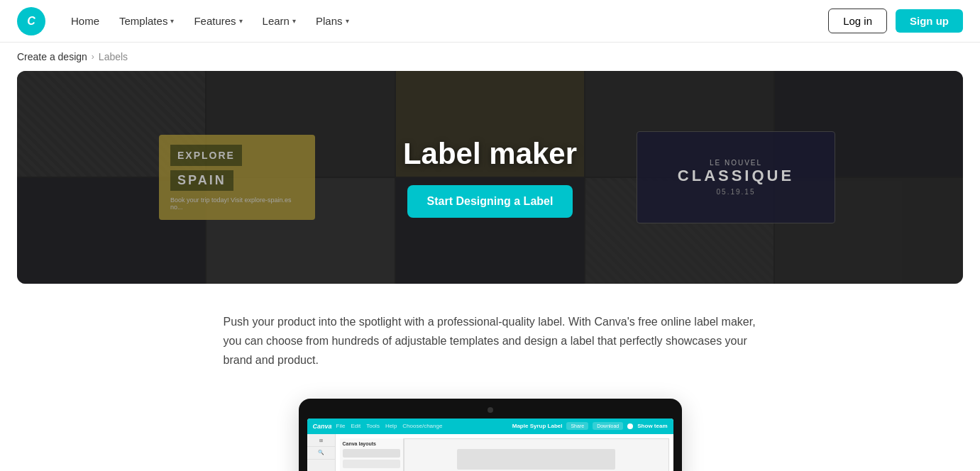  I want to click on device-download-btn: Download, so click(607, 426).